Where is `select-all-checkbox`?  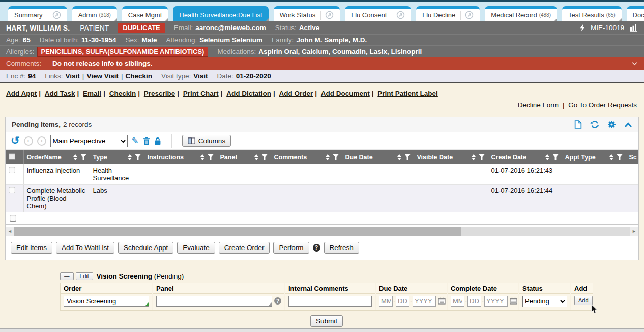 select-all-checkbox is located at coordinates (12, 157).